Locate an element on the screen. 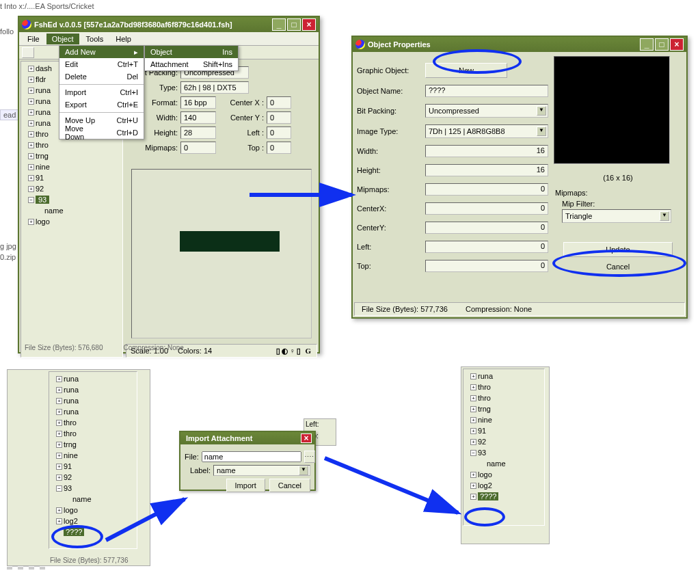 This screenshot has height=588, width=700. menu-delete: DeleteDel is located at coordinates (101, 77).